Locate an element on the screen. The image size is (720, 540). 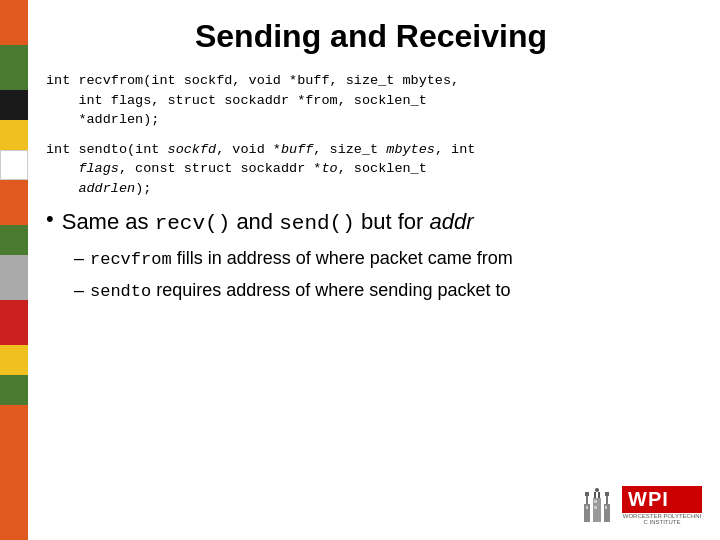
recvfrom-code: int recvfrom(int sockfd, void *buff, siz… is located at coordinates (252, 100).